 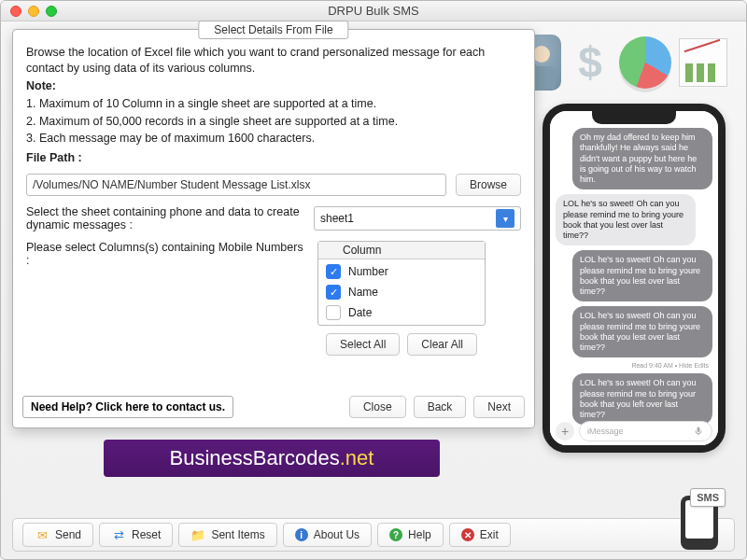 I want to click on reset-icon: ⇄, so click(x=119, y=535).